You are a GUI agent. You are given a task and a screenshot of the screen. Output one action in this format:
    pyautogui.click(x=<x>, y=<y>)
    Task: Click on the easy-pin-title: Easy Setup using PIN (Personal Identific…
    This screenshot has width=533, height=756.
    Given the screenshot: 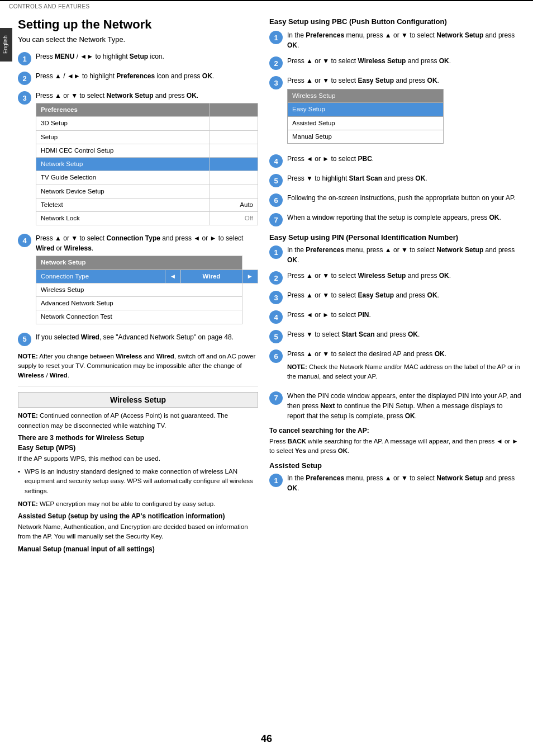 What is the action you would take?
    pyautogui.click(x=396, y=237)
    